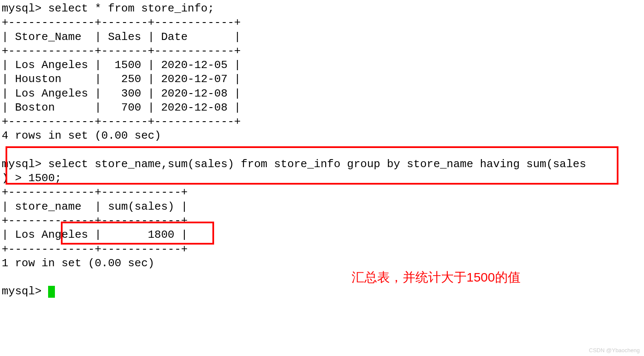  What do you see at coordinates (94, 207) in the screenshot?
I see `table-header-row: | store_name | sum(sales) |` at bounding box center [94, 207].